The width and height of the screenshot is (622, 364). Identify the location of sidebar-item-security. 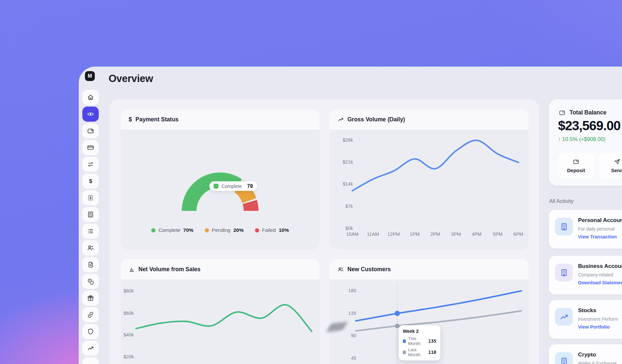
(91, 332).